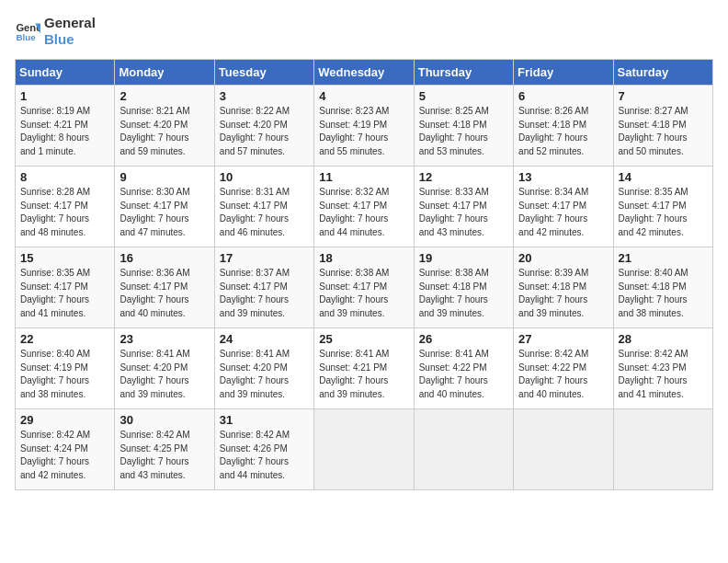 This screenshot has width=728, height=563. I want to click on day-number: 24, so click(265, 339).